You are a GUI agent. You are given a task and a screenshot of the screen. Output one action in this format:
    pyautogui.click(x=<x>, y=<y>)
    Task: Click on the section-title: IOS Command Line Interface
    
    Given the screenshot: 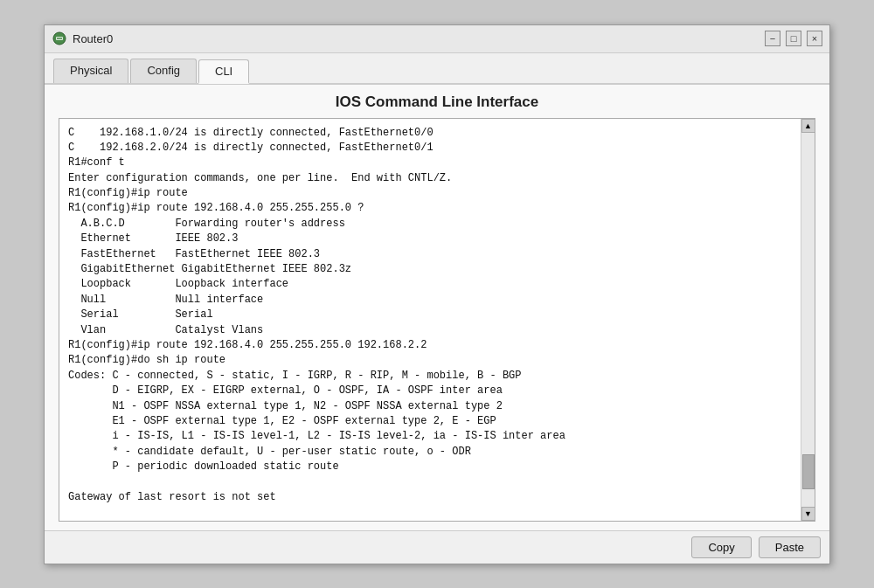 What is the action you would take?
    pyautogui.click(x=437, y=102)
    